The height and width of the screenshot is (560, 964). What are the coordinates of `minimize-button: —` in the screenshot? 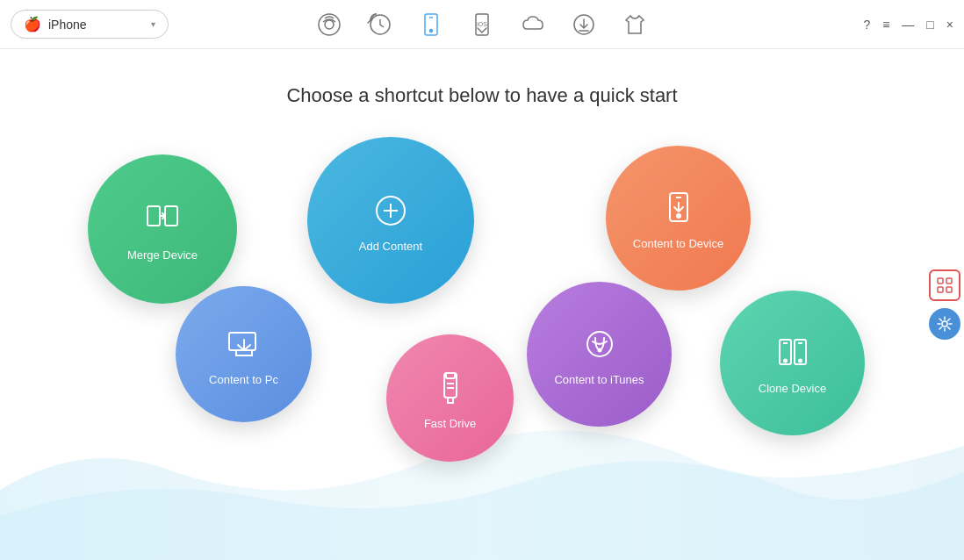 It's located at (908, 25).